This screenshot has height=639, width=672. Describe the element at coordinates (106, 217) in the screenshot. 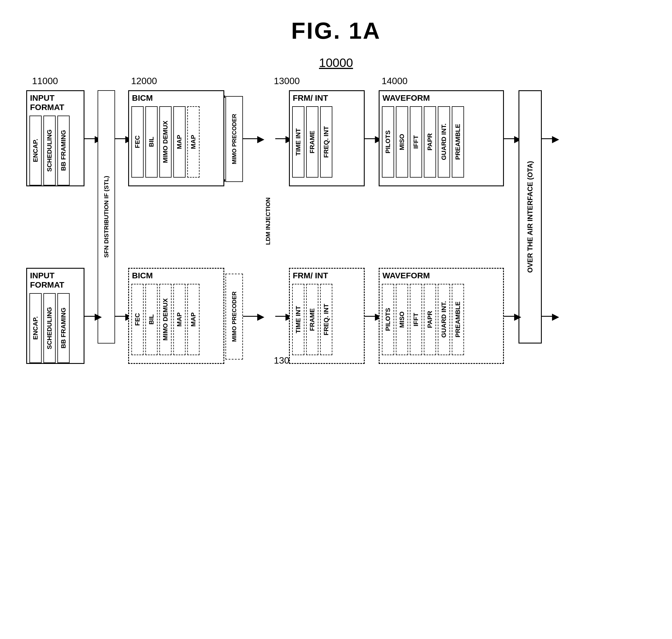

I see `sfn-label: SFN DISTRIBUTION IF (STL)` at that location.